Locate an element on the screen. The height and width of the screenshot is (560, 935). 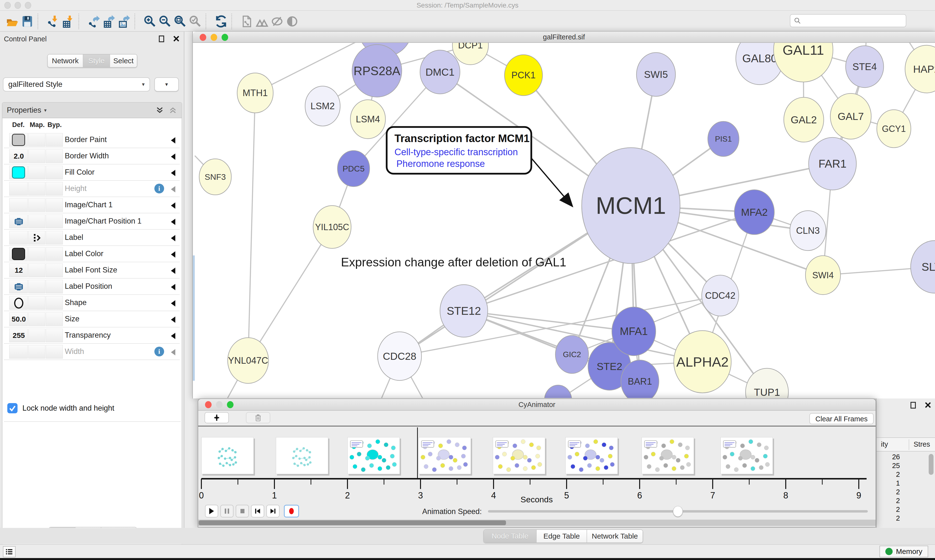
slider-knob is located at coordinates (678, 511).